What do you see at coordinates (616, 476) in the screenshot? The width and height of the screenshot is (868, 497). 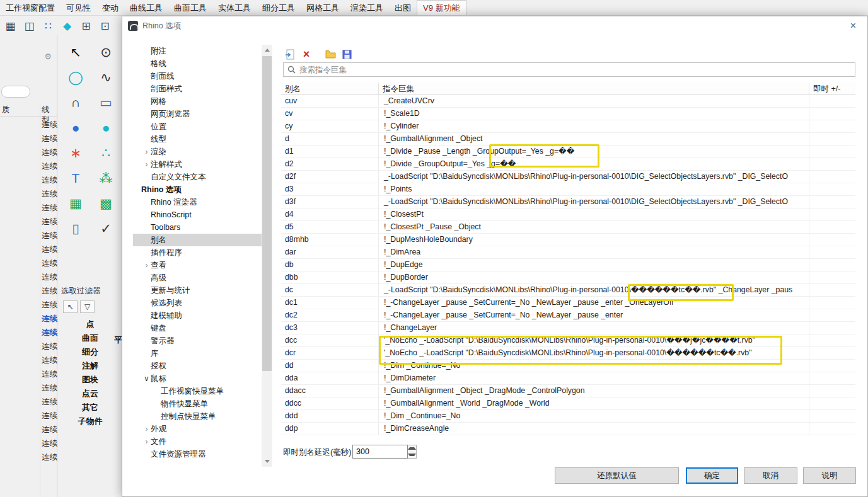 I see `restore-defaults-button: 还原默认值` at bounding box center [616, 476].